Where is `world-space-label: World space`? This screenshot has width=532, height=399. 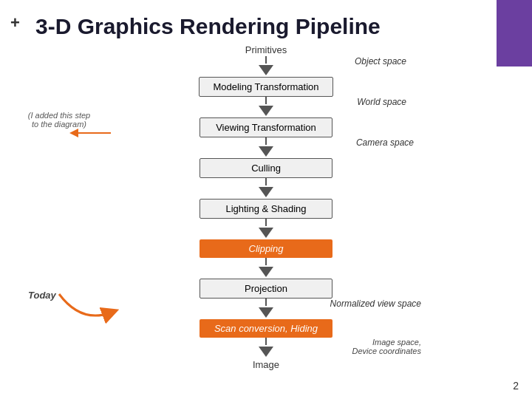
world-space-label: World space is located at coordinates (381, 102).